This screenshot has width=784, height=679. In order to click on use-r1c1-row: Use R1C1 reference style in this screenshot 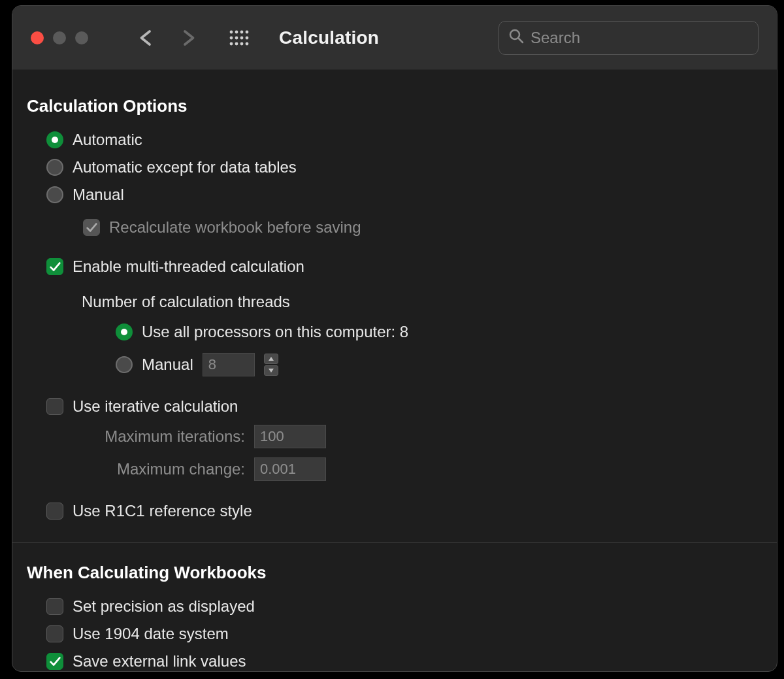, I will do `click(395, 511)`.